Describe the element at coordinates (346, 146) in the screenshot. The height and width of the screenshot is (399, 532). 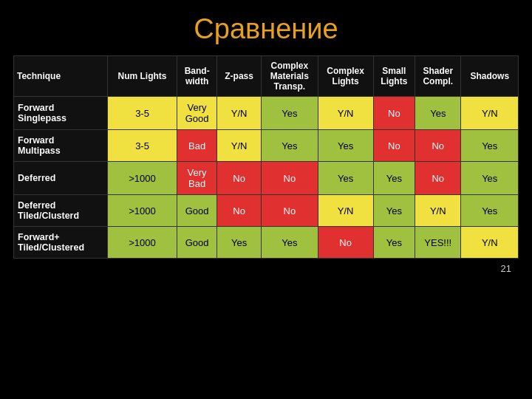
I see `cell-1-4: Yes` at that location.